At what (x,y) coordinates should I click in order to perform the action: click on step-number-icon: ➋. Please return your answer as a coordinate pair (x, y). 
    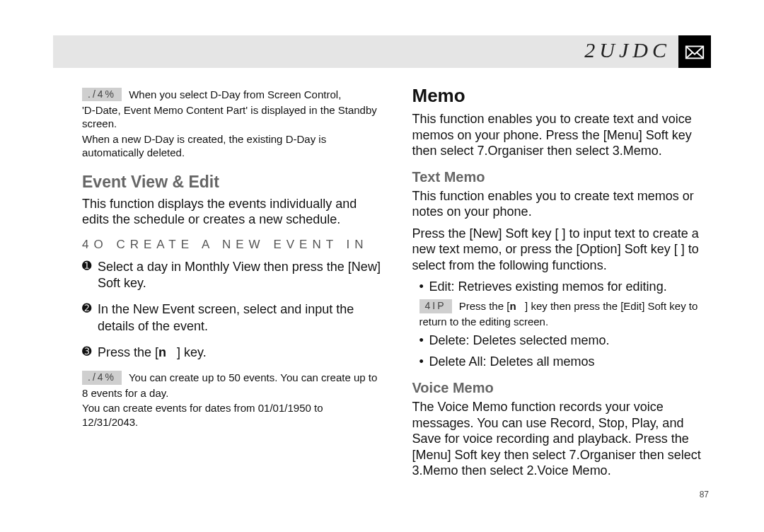
    Looking at the image, I should click on (90, 318).